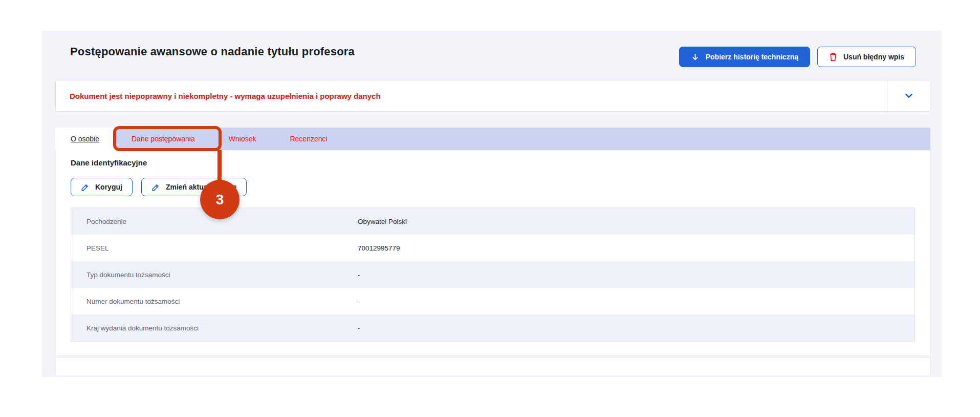  Describe the element at coordinates (745, 57) in the screenshot. I see `download-technical-history-button: Pobierz historię techniczną` at that location.